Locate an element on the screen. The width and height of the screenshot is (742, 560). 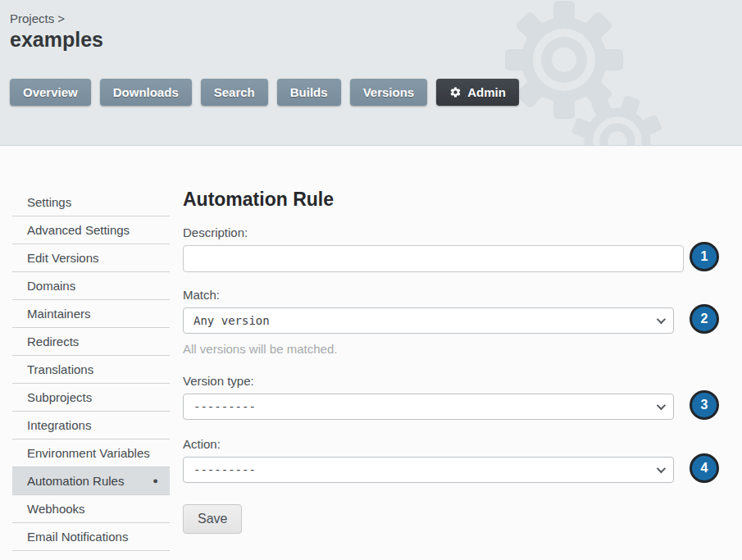
sidebar-item-domains: Domains is located at coordinates (91, 286).